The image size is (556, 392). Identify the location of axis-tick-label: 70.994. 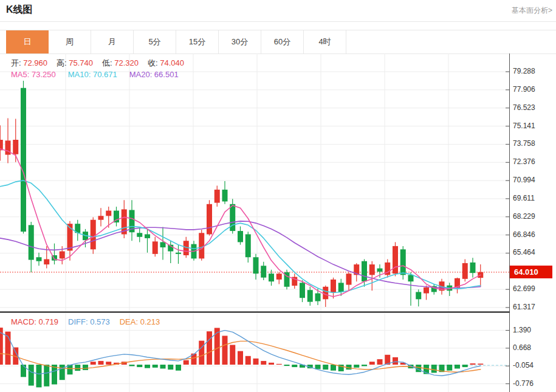
(524, 180).